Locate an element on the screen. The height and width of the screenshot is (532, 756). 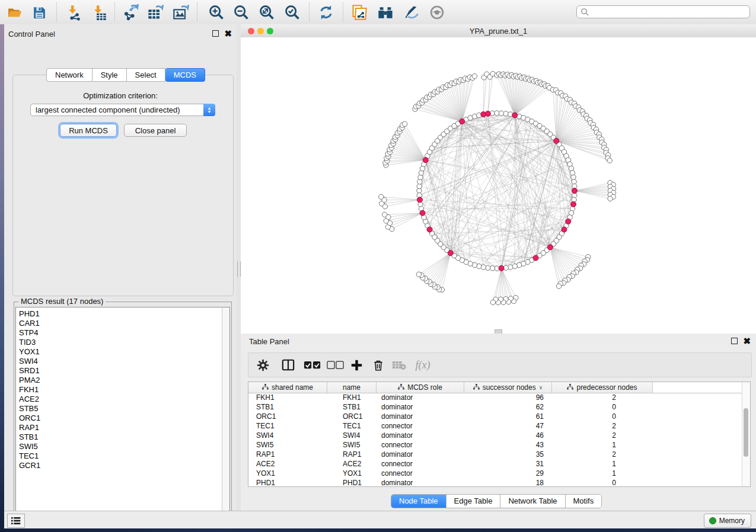
zoom-fit-icon is located at coordinates (267, 12).